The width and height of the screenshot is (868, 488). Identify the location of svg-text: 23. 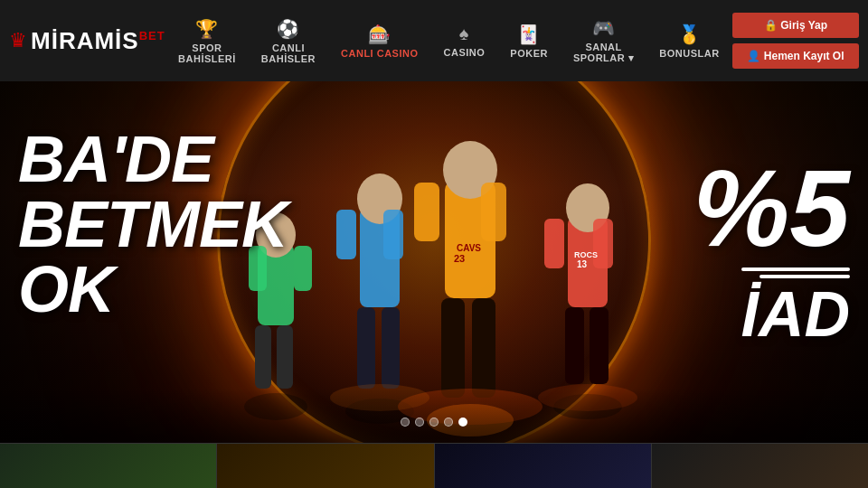
(459, 258).